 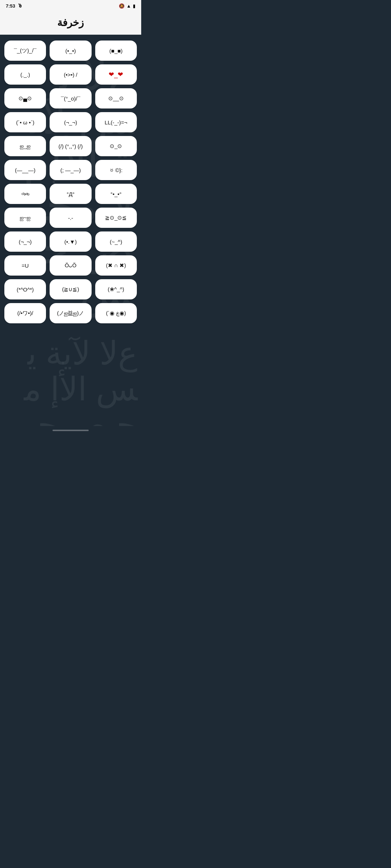 I want to click on emoji-button-11: (¬_¬), so click(x=70, y=122).